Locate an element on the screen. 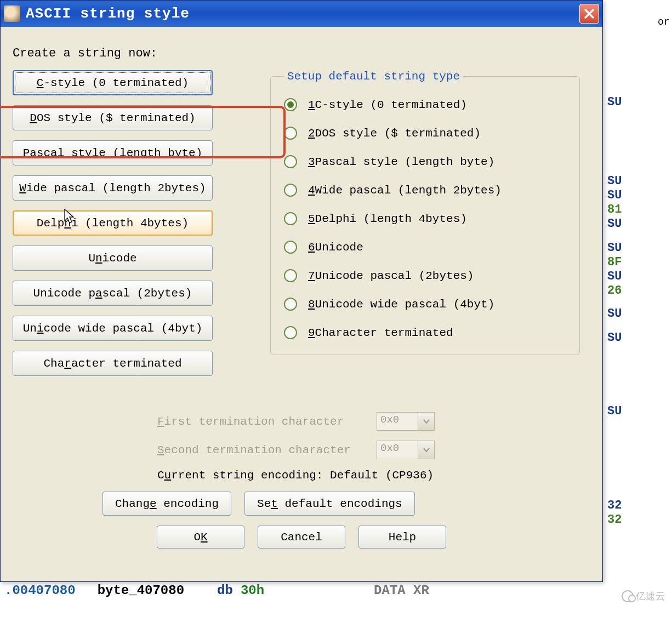 The width and height of the screenshot is (672, 628). titlebar: ASCII string style is located at coordinates (301, 14).